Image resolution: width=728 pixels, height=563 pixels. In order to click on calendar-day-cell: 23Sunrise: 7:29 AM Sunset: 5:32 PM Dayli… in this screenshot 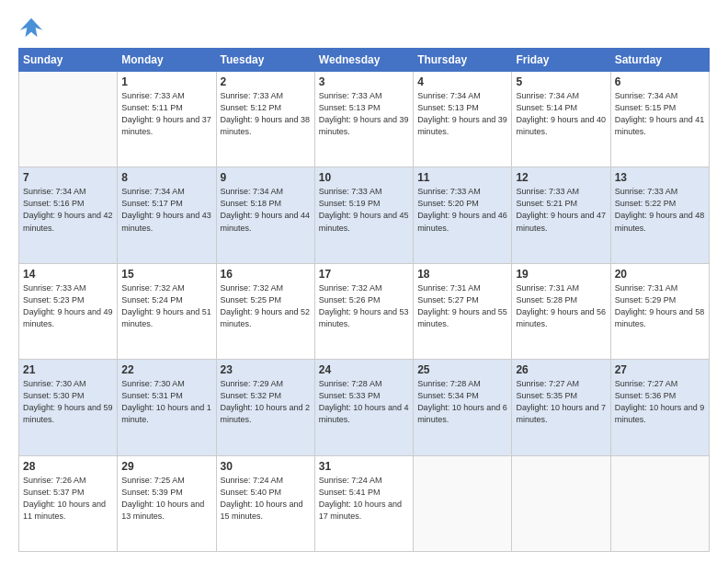, I will do `click(265, 408)`.